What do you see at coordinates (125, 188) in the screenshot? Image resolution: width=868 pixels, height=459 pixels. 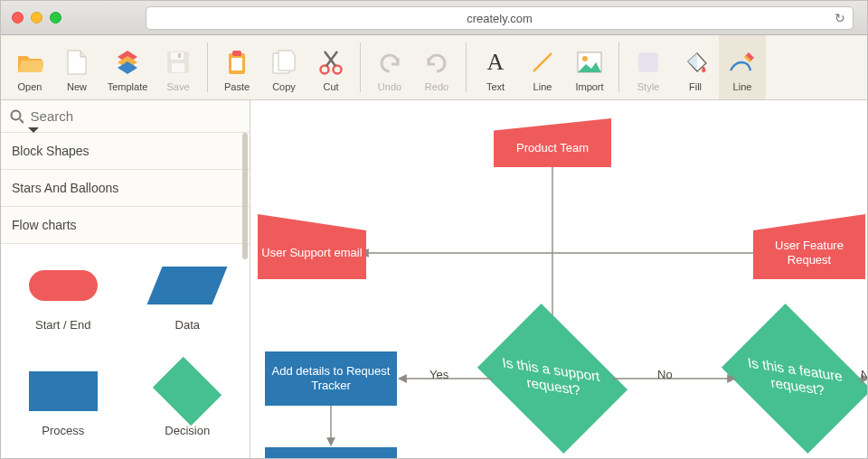 I see `category-stars-balloons: Stars And Balloons` at bounding box center [125, 188].